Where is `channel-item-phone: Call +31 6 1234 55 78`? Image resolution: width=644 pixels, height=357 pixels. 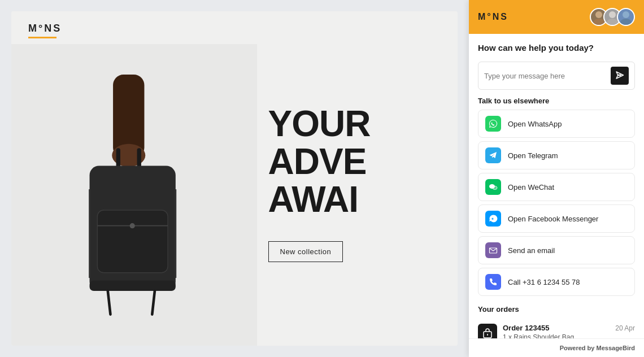
channel-item-phone: Call +31 6 1234 55 78 is located at coordinates (556, 282).